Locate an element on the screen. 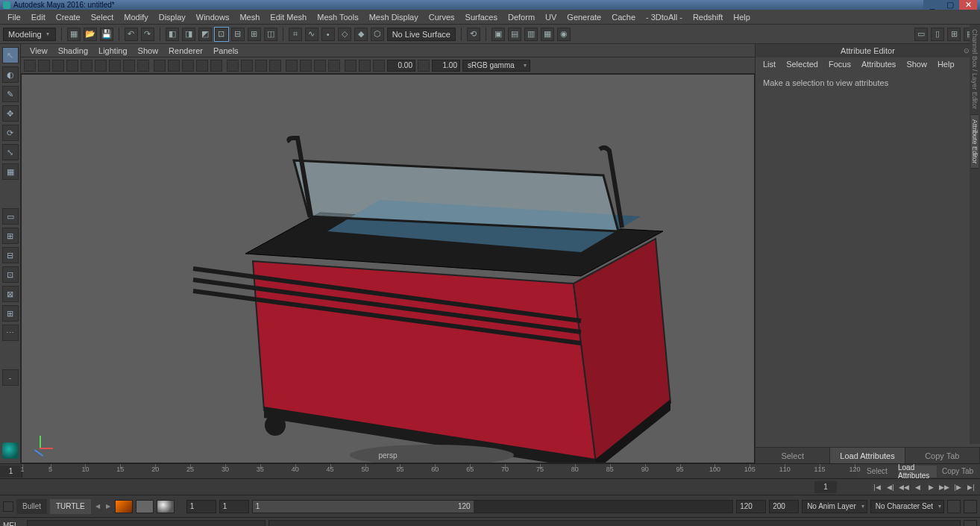  snap-curve-icon: ∿ is located at coordinates (312, 34).